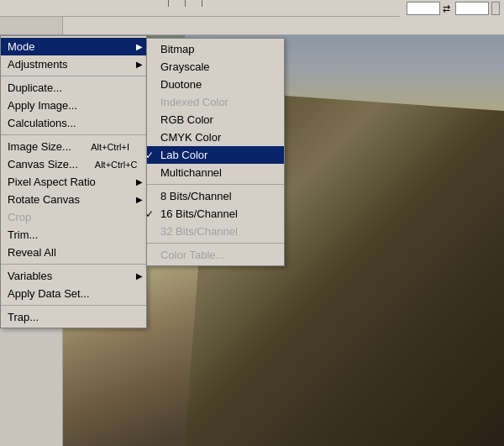  I want to click on mode-label-duotone: Duotone, so click(181, 84).